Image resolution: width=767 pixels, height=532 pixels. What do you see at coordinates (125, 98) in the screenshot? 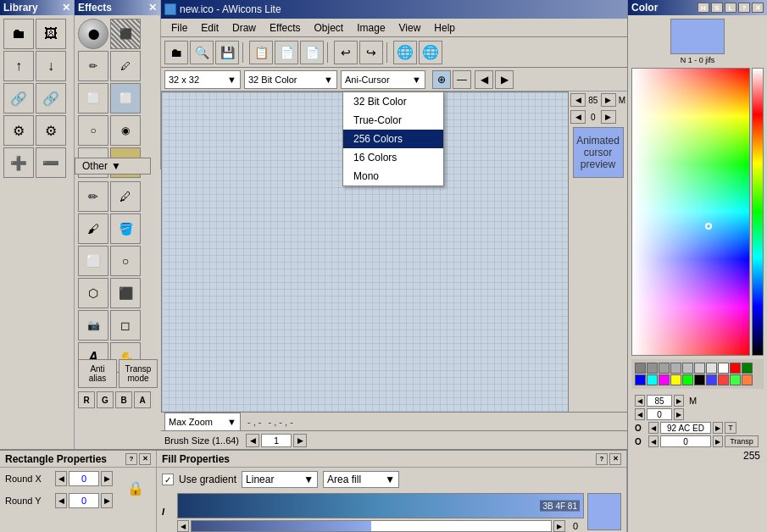
I see `effect-rect2: ⬜` at bounding box center [125, 98].